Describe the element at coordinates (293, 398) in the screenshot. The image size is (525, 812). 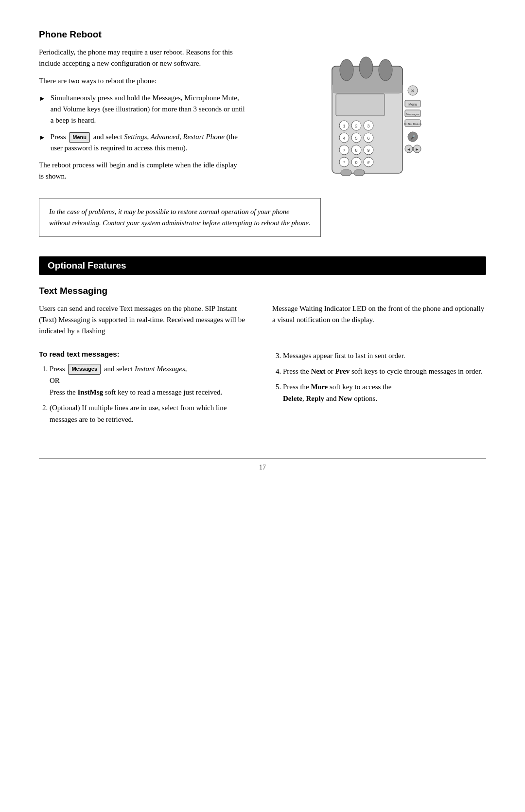
I see `delete-bold: Delete` at that location.